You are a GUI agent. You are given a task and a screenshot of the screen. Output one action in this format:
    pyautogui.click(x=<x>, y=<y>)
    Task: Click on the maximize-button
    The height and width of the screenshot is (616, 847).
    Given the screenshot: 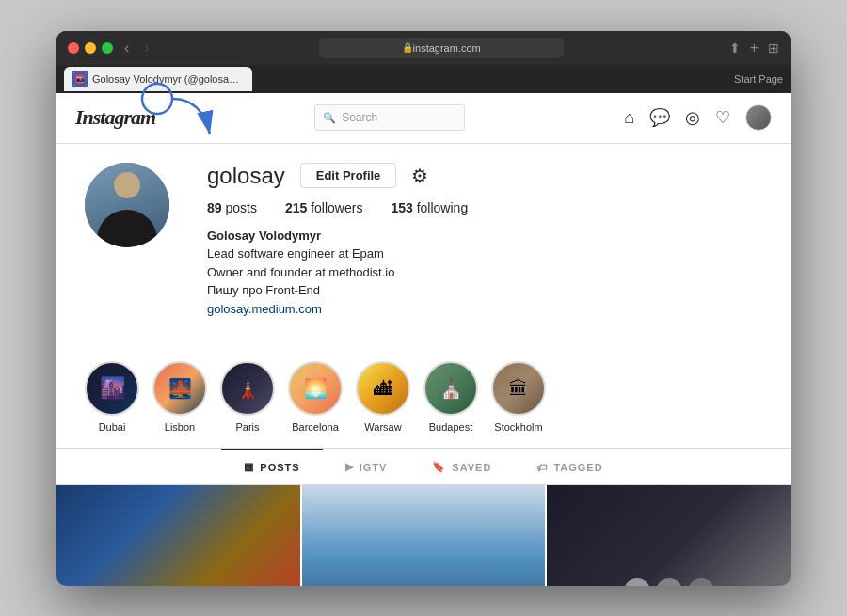 What is the action you would take?
    pyautogui.click(x=107, y=48)
    